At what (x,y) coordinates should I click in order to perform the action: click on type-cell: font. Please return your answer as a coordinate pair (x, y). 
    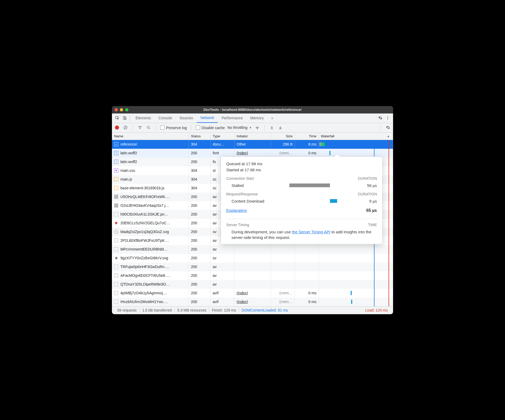
    Looking at the image, I should click on (223, 153).